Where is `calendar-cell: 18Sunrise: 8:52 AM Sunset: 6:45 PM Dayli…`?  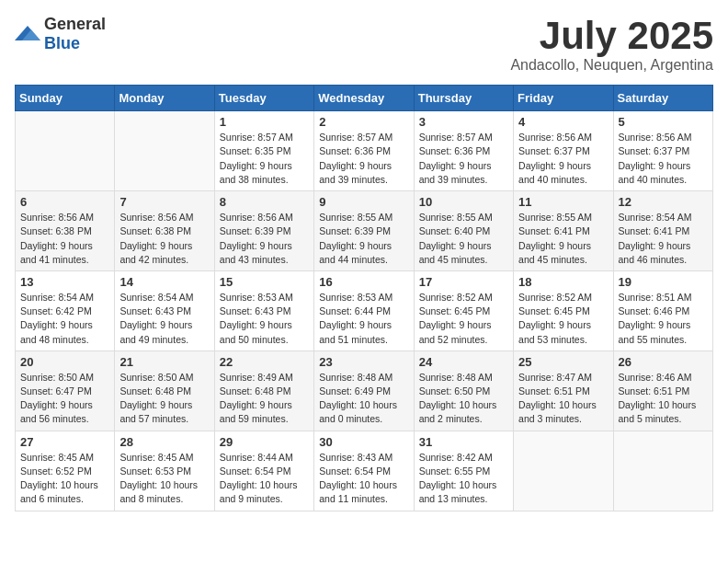 calendar-cell: 18Sunrise: 8:52 AM Sunset: 6:45 PM Dayli… is located at coordinates (563, 311).